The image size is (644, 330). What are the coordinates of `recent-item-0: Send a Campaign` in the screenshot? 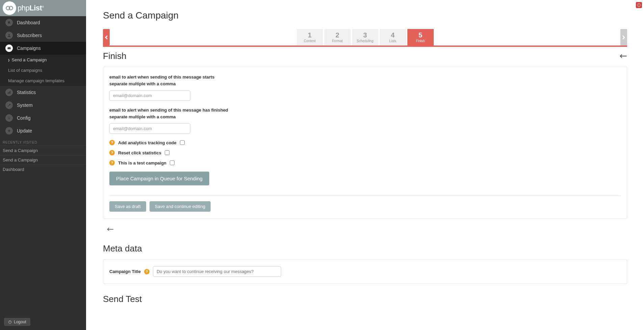 It's located at (43, 150).